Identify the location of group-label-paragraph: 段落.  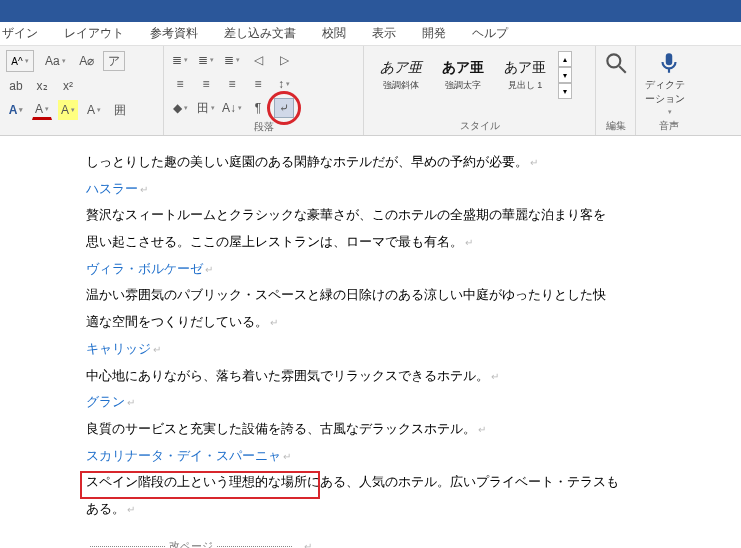
(264, 127).